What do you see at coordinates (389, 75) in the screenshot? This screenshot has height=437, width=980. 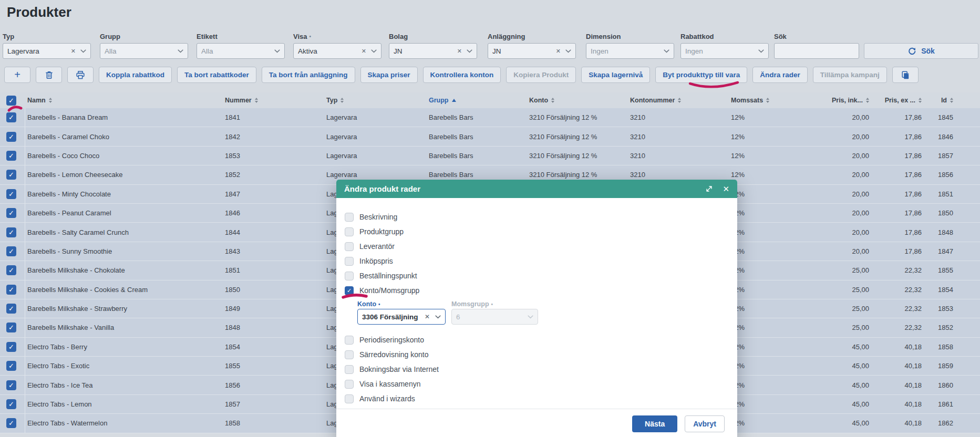 I see `toolbar-button-3: Skapa priser` at bounding box center [389, 75].